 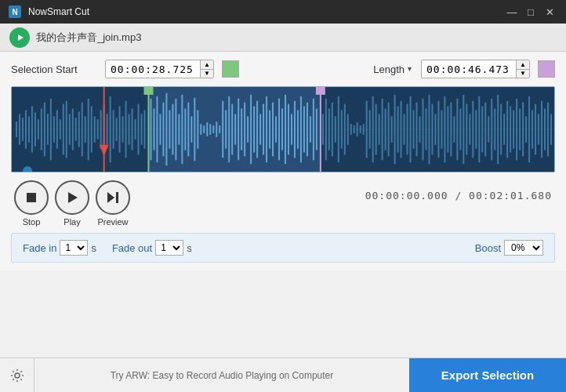 I want to click on minimize-button: —, so click(x=512, y=12).